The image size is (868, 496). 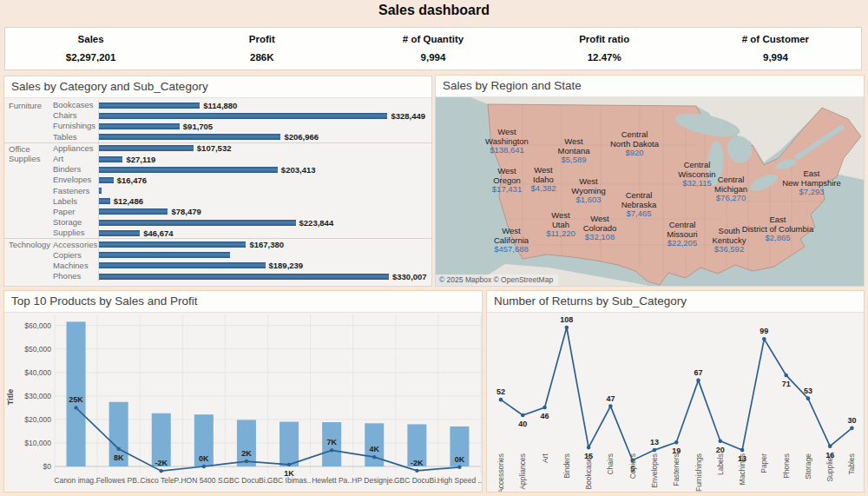 What do you see at coordinates (675, 302) in the screenshot?
I see `panel-title: Number of Returns by Sub_Category` at bounding box center [675, 302].